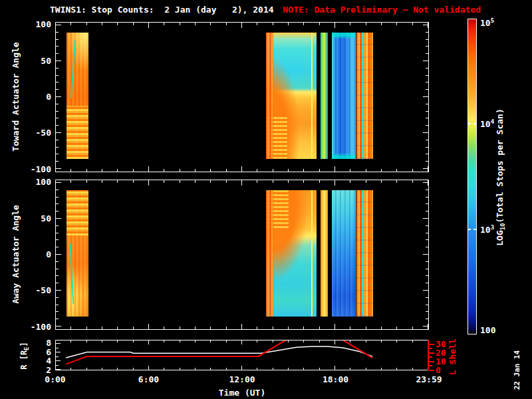 The width and height of the screenshot is (532, 399). What do you see at coordinates (336, 379) in the screenshot?
I see `x-tick-label: 18:00` at bounding box center [336, 379].